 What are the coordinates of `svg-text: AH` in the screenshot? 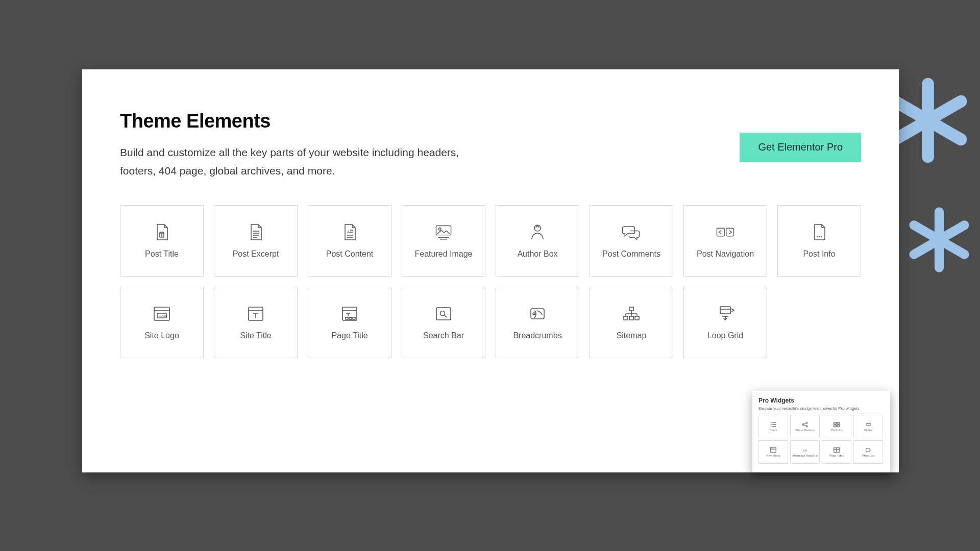 It's located at (805, 450).